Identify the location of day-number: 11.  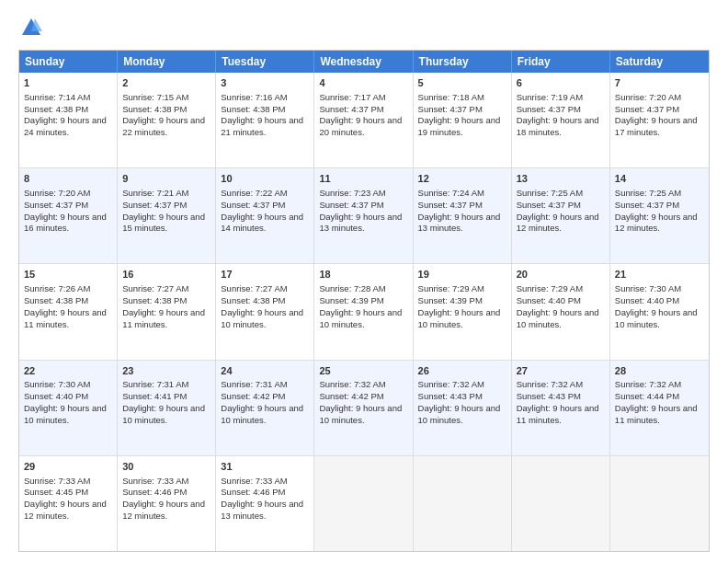
(363, 178).